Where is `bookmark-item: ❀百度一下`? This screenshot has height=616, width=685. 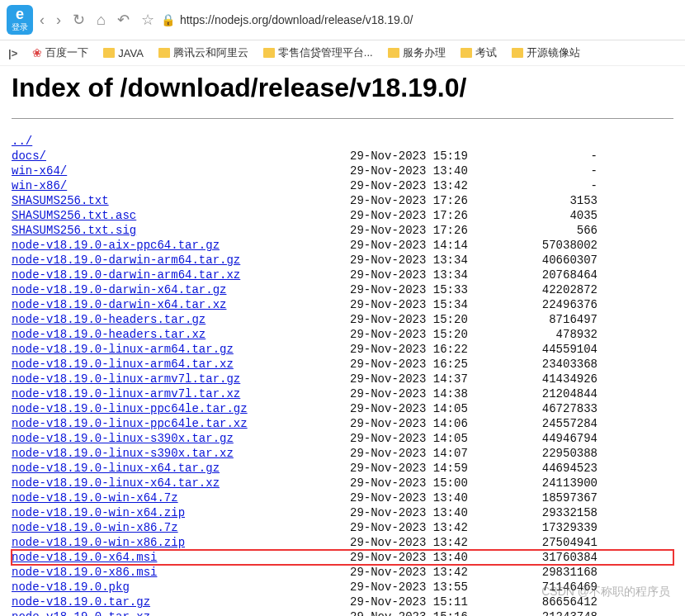 bookmark-item: ❀百度一下 is located at coordinates (60, 53).